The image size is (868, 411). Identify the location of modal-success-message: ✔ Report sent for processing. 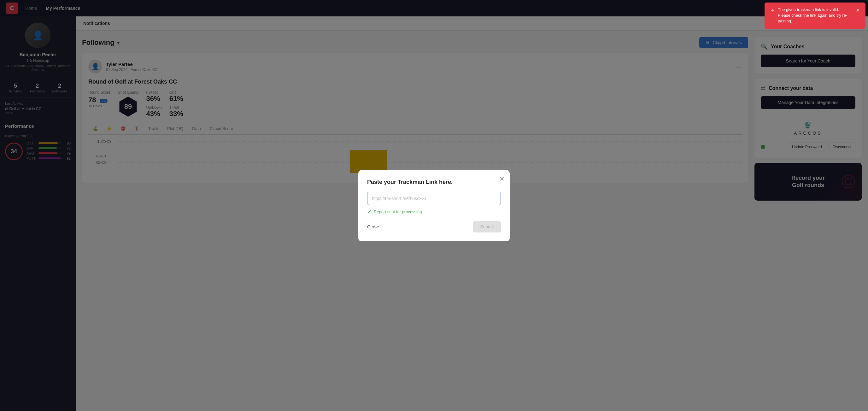
(434, 212).